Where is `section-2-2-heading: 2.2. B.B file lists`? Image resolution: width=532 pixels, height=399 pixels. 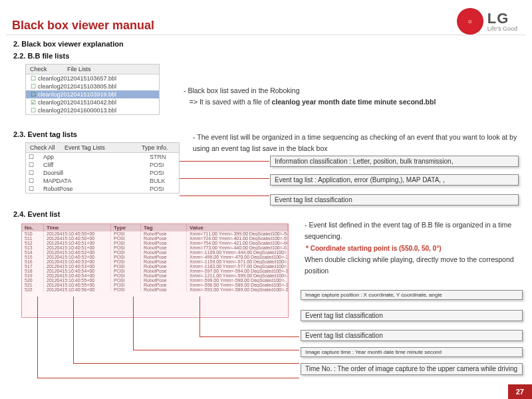
section-2-2-heading: 2.2. B.B file lists is located at coordinates (41, 56).